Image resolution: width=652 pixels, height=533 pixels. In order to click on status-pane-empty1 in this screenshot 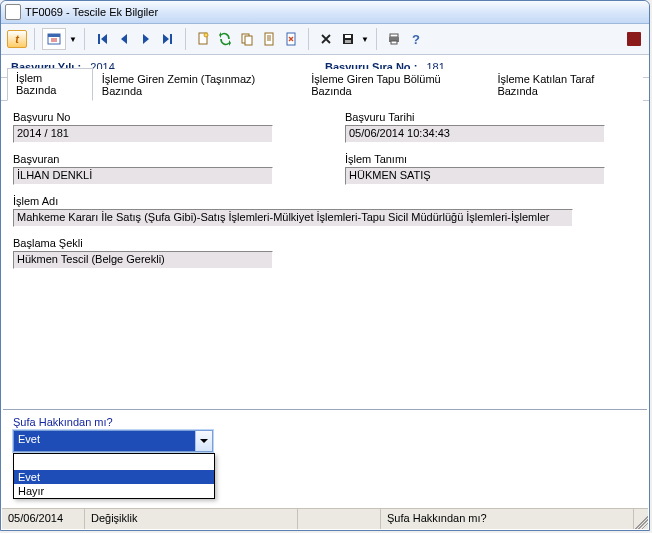, I will do `click(340, 519)`.